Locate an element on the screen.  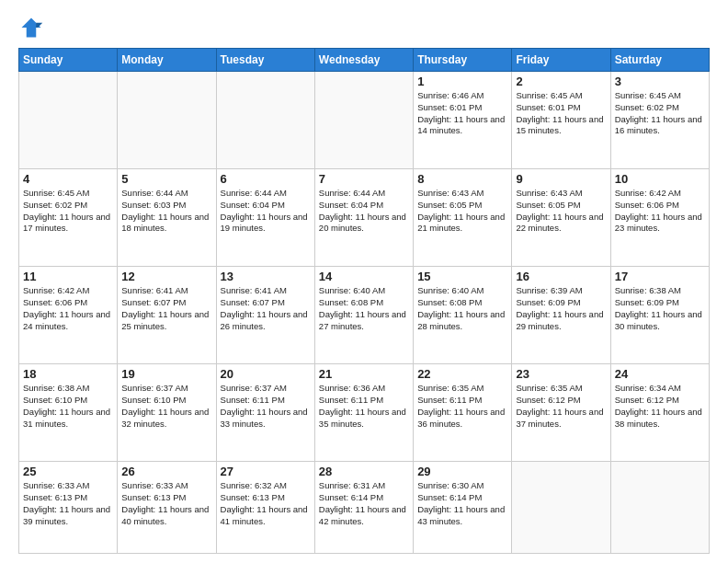
day-number: 11 is located at coordinates (68, 276).